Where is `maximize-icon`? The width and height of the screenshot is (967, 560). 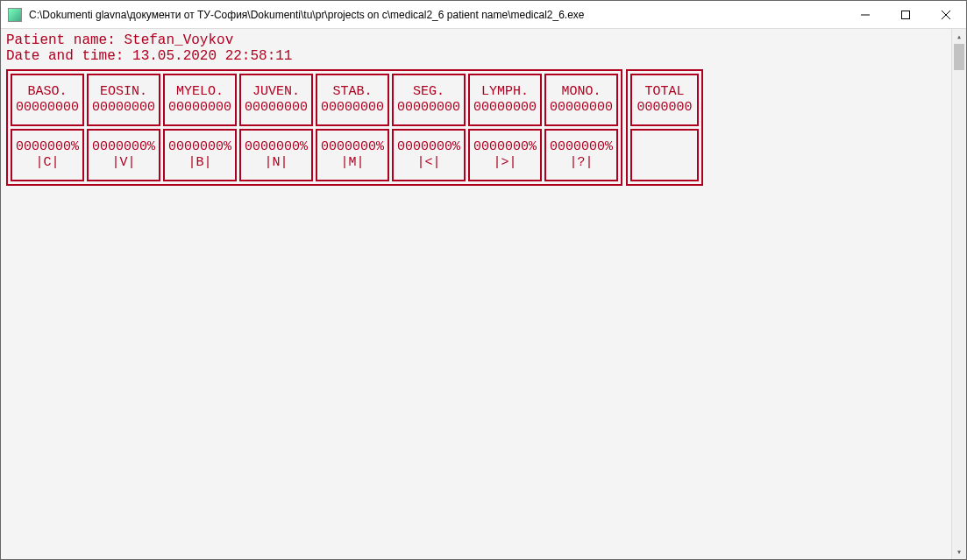 maximize-icon is located at coordinates (906, 15).